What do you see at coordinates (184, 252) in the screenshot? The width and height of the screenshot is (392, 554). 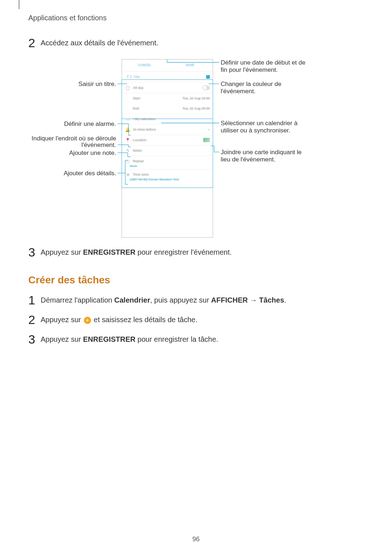 I see `s3a-suffix: pour enregistrer l'événement.` at bounding box center [184, 252].